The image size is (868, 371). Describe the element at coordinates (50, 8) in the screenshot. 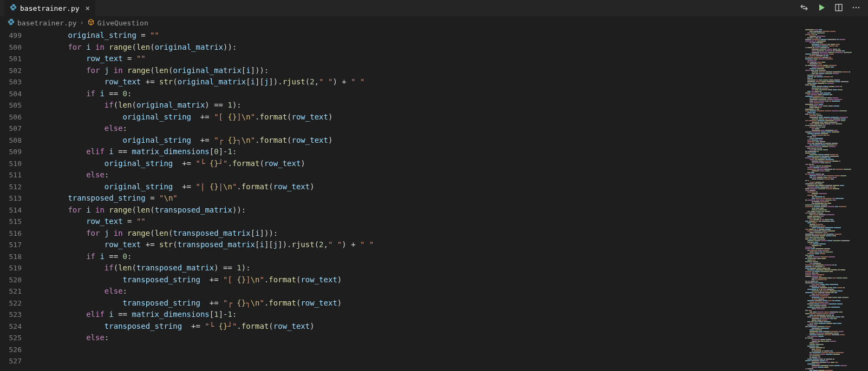

I see `tab-basetrainer: basetrainer.py ×` at that location.